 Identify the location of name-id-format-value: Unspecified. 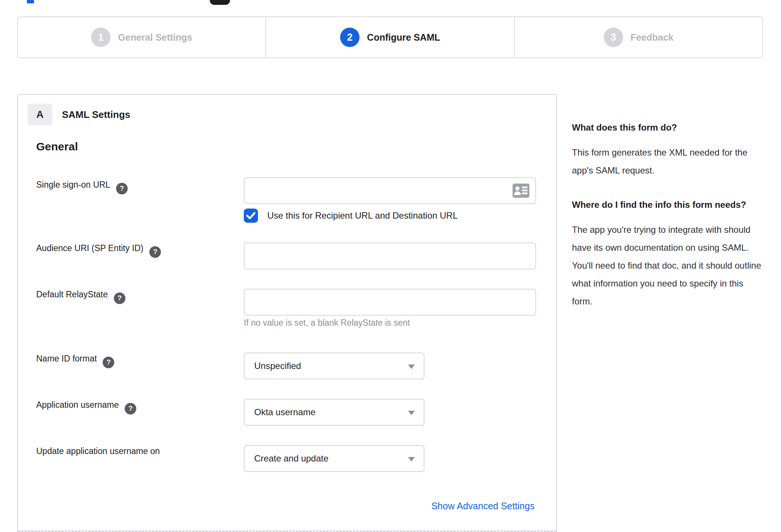
(278, 366).